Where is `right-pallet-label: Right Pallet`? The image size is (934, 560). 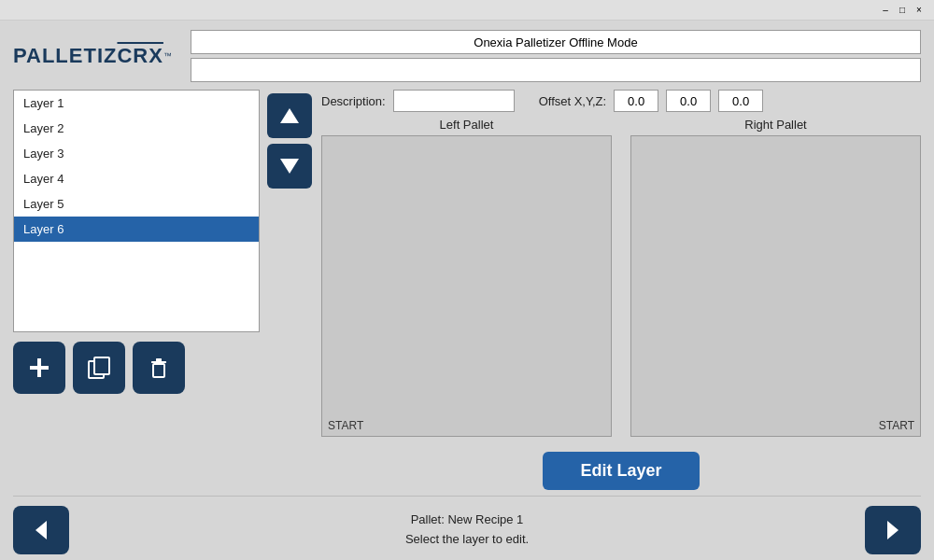
right-pallet-label: Right Pallet is located at coordinates (775, 125).